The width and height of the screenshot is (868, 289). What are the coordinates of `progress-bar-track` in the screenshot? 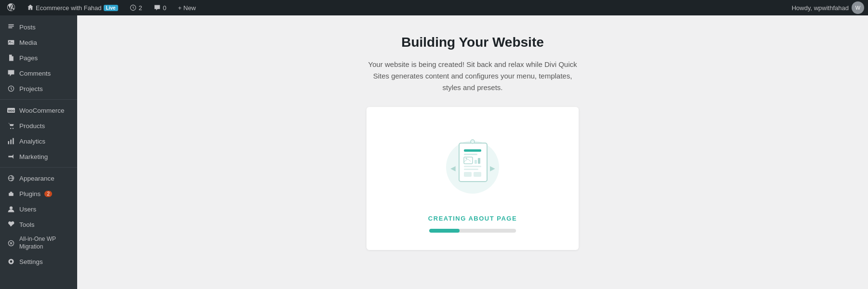 It's located at (473, 231).